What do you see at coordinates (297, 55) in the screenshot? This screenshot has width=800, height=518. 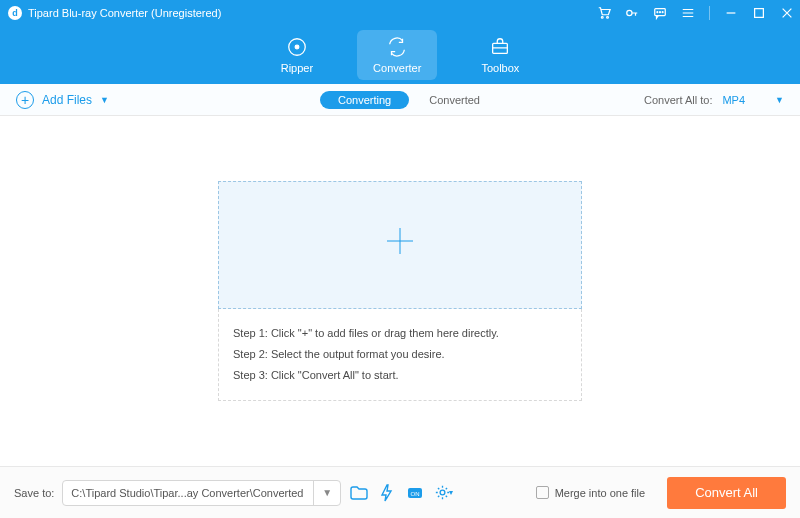 I see `nav-ripper: Ripper` at bounding box center [297, 55].